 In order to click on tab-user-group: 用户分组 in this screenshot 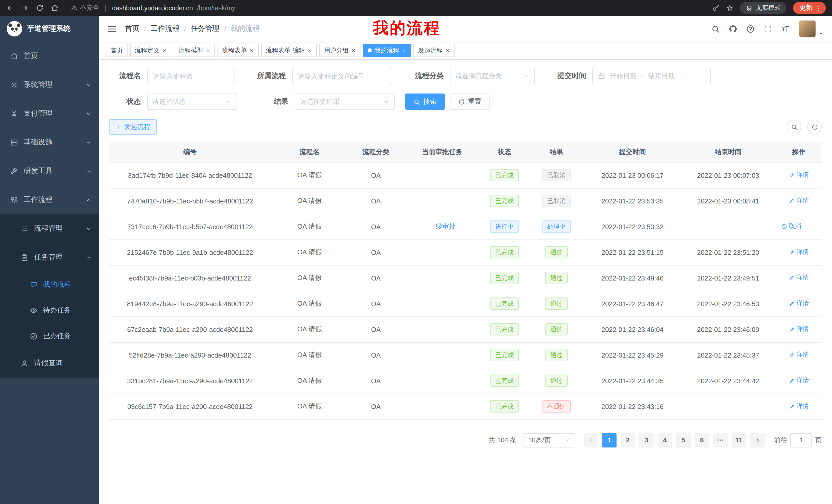, I will do `click(340, 50)`.